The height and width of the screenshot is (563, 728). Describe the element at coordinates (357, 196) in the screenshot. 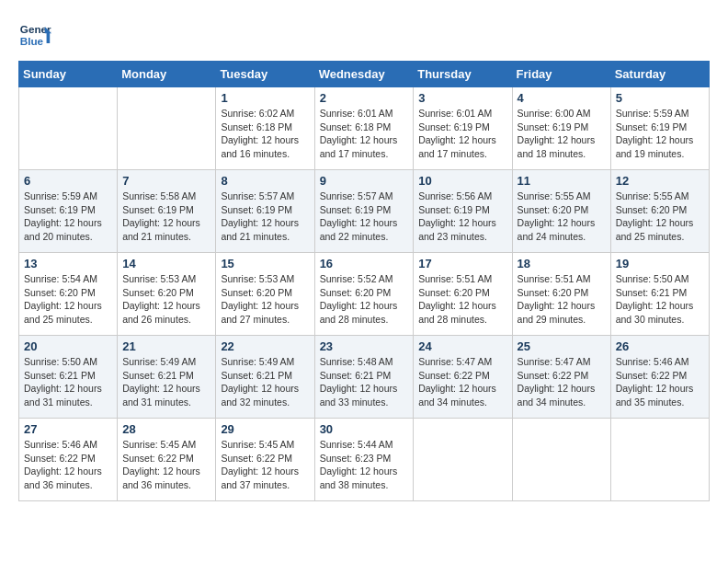

I see `sunrise-text: Sunrise: 5:57 AM` at that location.